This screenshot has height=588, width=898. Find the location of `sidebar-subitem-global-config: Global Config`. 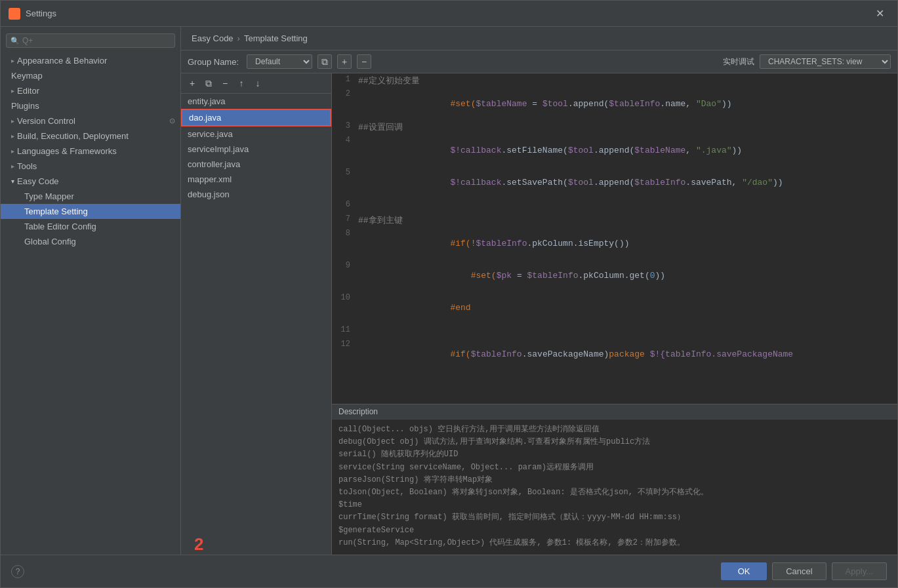

sidebar-subitem-global-config: Global Config is located at coordinates (91, 241).